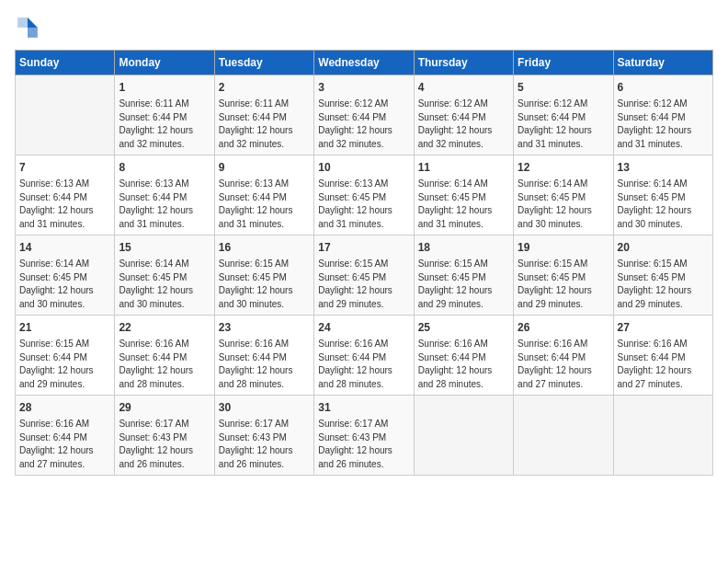 Image resolution: width=728 pixels, height=563 pixels. I want to click on calendar-cell: 8Sunrise: 6:13 AM Sunset: 6:44 PM Daylig…, so click(165, 195).